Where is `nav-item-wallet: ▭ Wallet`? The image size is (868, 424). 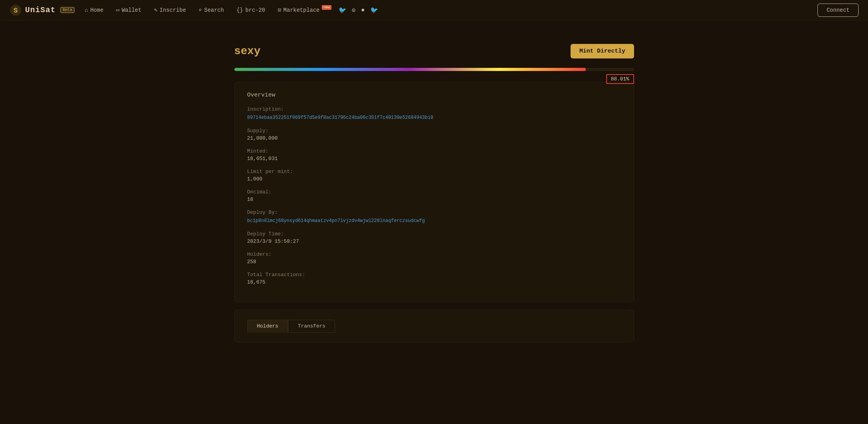 nav-item-wallet: ▭ Wallet is located at coordinates (129, 10).